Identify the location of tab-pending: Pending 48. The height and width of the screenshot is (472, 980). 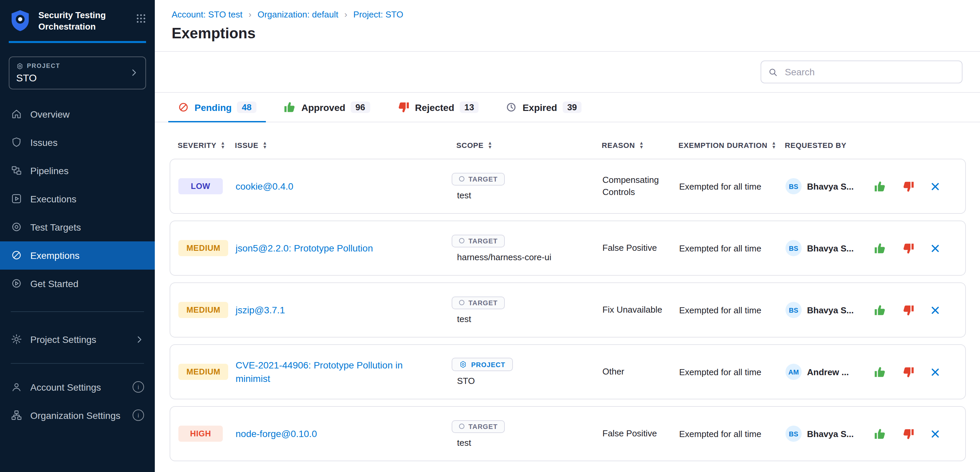
(217, 107).